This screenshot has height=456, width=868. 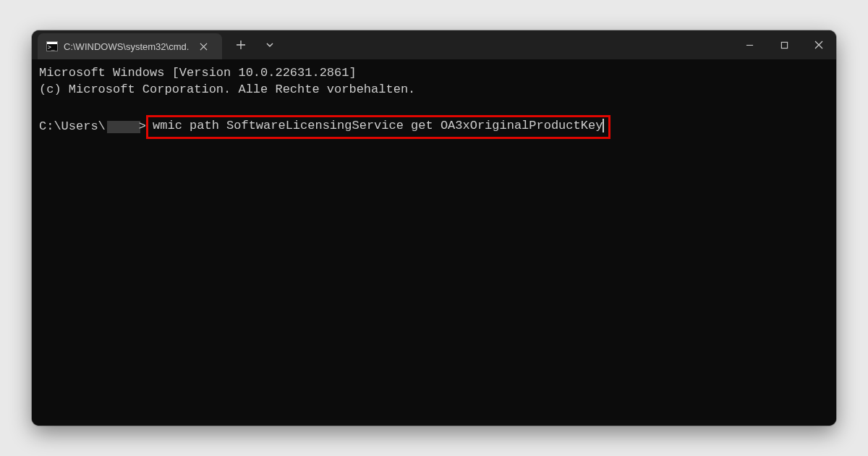 I want to click on command-text: wmic path SoftwareLicensingService get O…, so click(x=378, y=126).